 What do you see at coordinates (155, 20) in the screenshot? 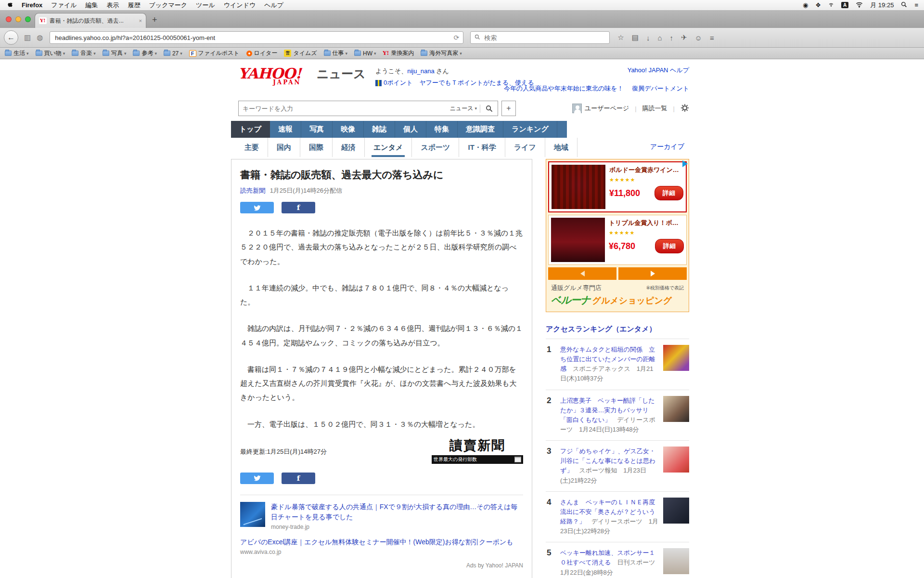
I see `new-tab-button: +` at bounding box center [155, 20].